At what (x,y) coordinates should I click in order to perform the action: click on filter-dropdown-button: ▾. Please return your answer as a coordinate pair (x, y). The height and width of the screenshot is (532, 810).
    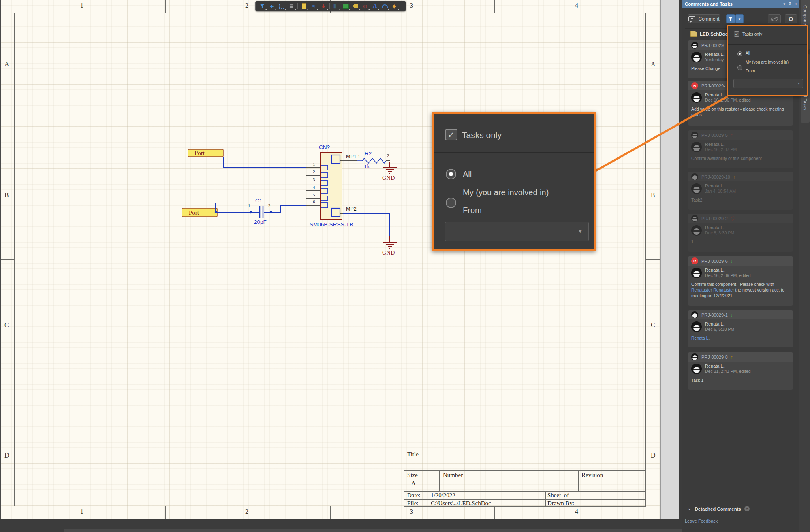
    Looking at the image, I should click on (739, 19).